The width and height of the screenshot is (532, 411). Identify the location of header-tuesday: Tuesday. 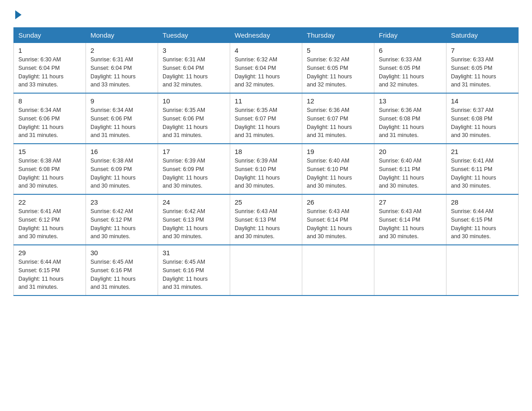
(194, 35).